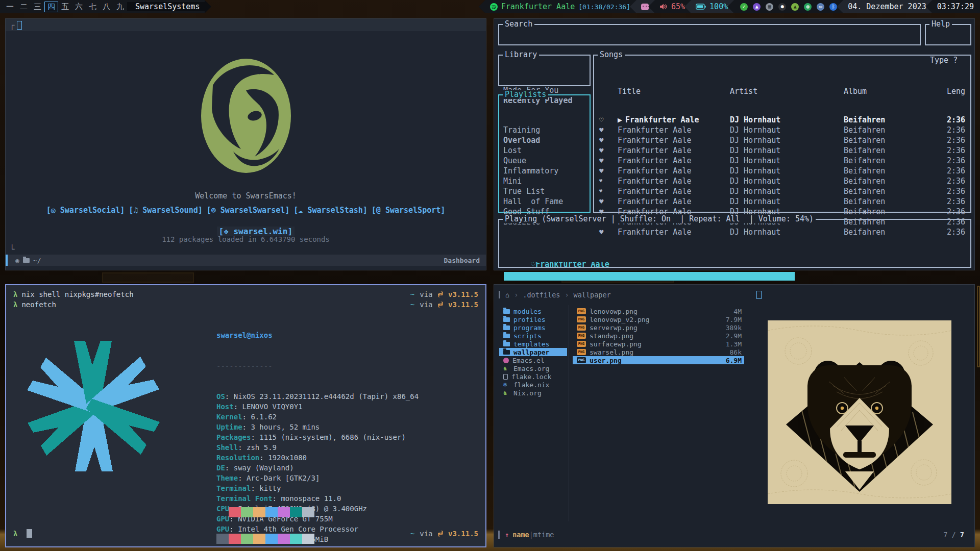  What do you see at coordinates (795, 7) in the screenshot?
I see `tent-icon: ▲` at bounding box center [795, 7].